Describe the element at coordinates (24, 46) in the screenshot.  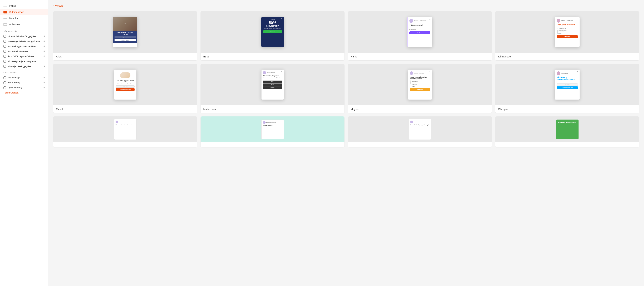
I see `filter-kosárelhagyás: Kosárelhagyás csökkentése 0` at that location.